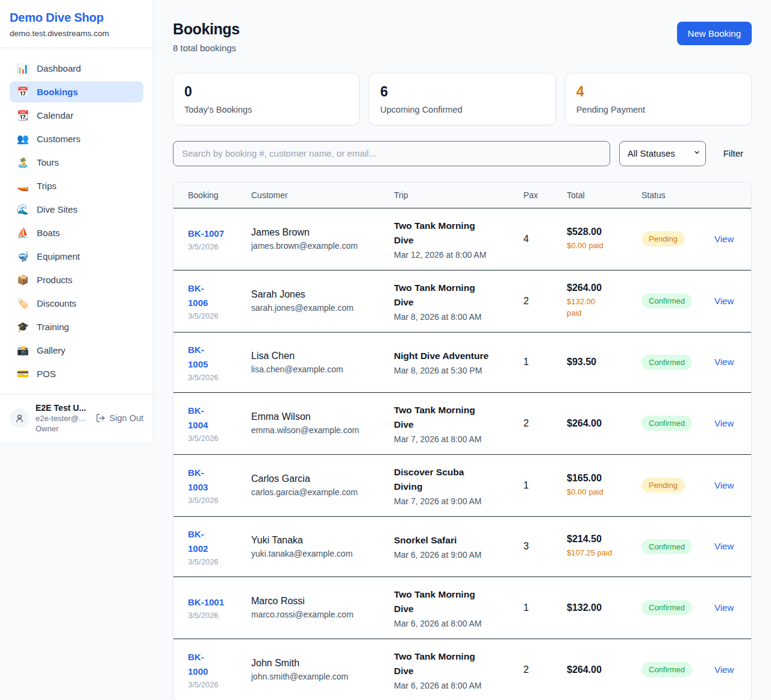 This screenshot has height=700, width=771. Describe the element at coordinates (463, 486) in the screenshot. I see `table-row: BK- 1003 3/5/2026 Carlos Garcia carlos.g…` at that location.